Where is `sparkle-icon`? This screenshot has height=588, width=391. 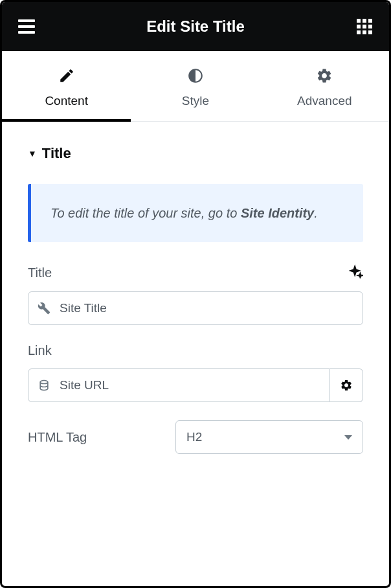
sparkle-icon is located at coordinates (356, 271).